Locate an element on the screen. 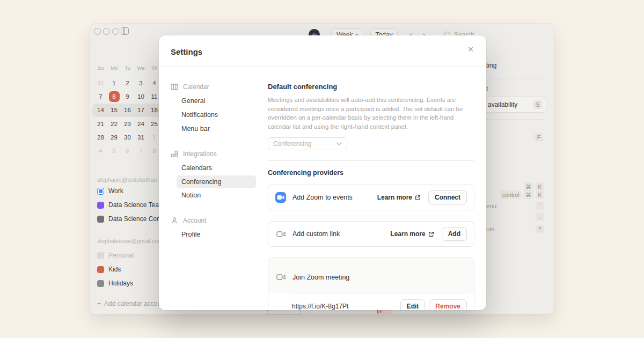 The width and height of the screenshot is (644, 338). custom-link-url: https://f.io/K-8g17Pt is located at coordinates (320, 306).